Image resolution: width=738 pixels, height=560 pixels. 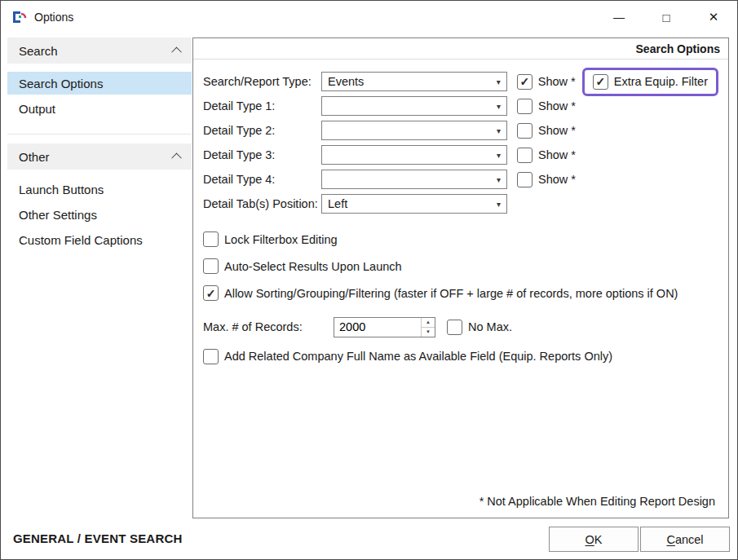 I want to click on maximize-icon: □, so click(x=665, y=18).